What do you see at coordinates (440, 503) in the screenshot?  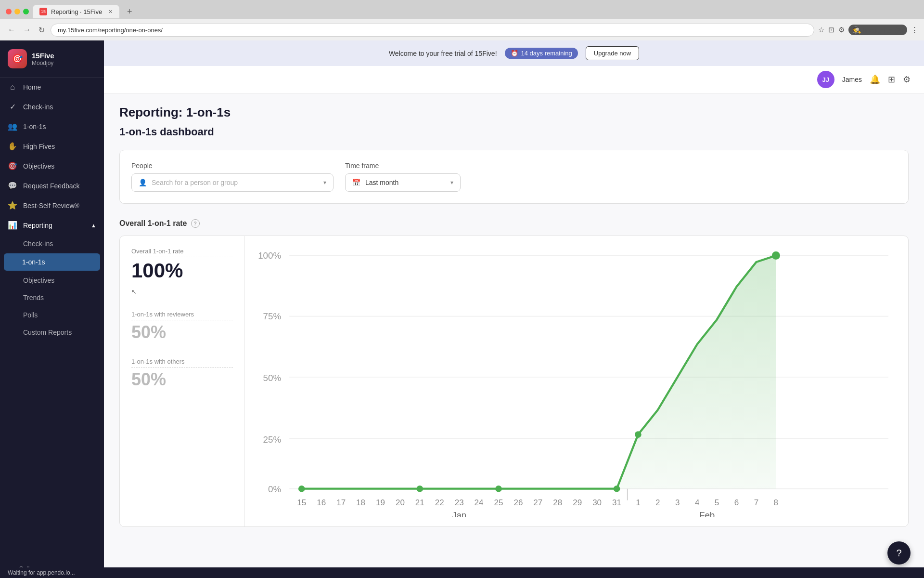 I see `svg-text: 22` at bounding box center [440, 503].